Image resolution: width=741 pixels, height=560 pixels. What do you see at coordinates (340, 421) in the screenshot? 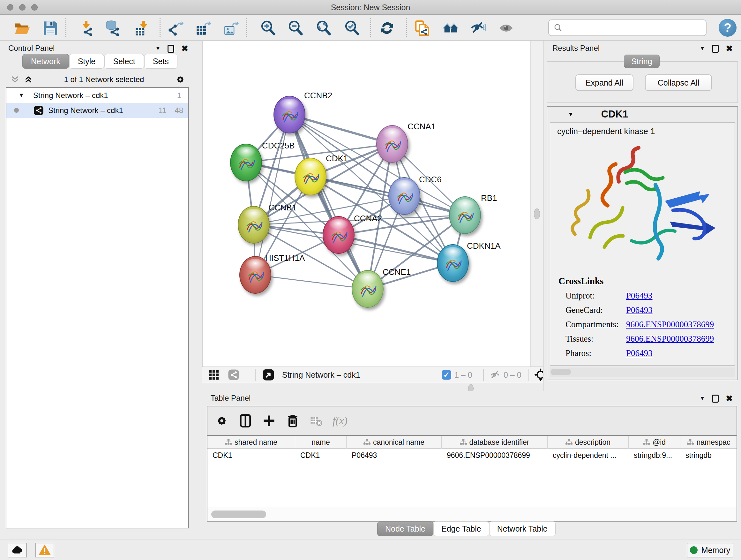
I see `function-builder-icon: f(x)` at bounding box center [340, 421].